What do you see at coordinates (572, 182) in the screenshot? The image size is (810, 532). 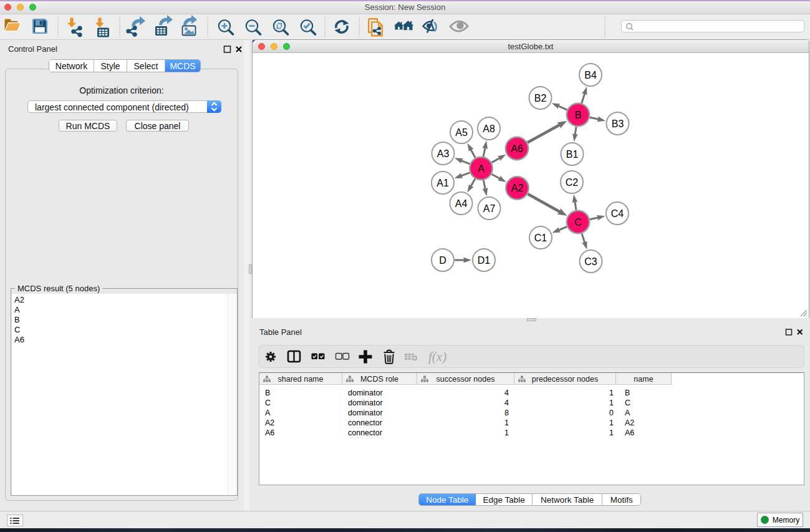 I see `svg-text: C2` at bounding box center [572, 182].